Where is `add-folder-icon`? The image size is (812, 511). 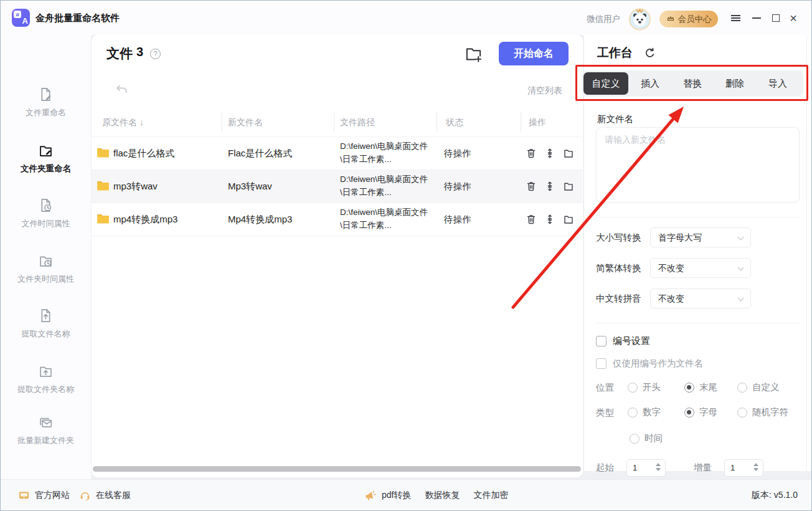
add-folder-icon is located at coordinates (473, 54).